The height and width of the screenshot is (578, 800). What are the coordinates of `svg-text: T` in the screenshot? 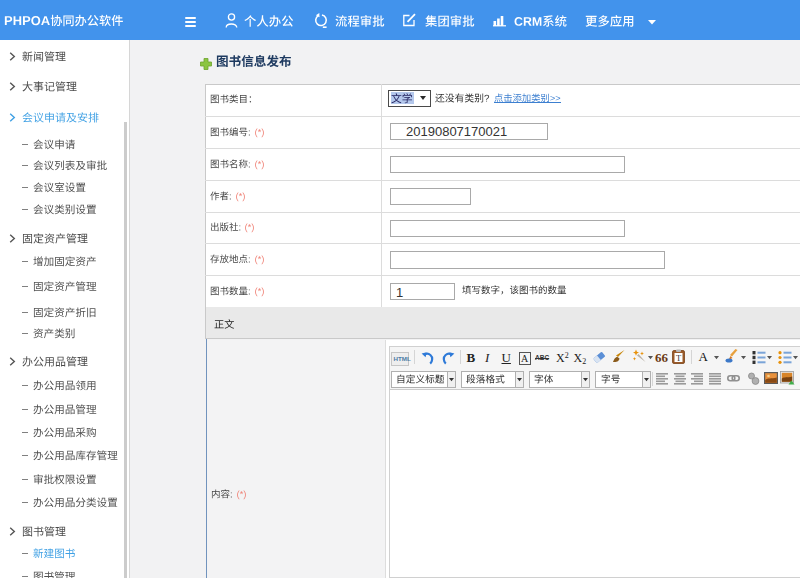 It's located at (679, 358).